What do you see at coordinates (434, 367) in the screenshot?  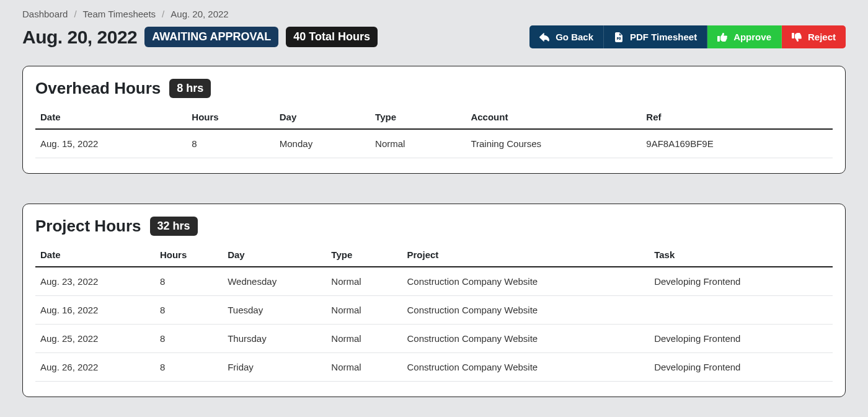 I see `table-row: Aug. 26, 2022 8 Friday Normal Constructi…` at bounding box center [434, 367].